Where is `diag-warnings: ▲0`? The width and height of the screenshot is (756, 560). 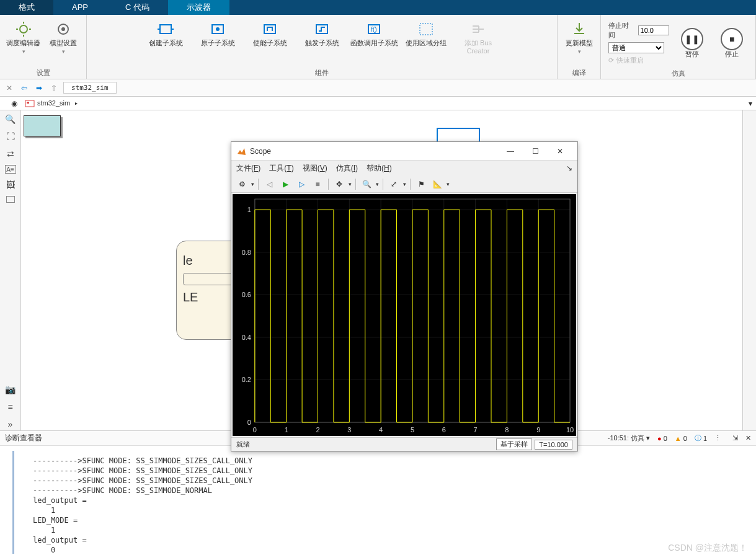 diag-warnings: ▲0 is located at coordinates (681, 438).